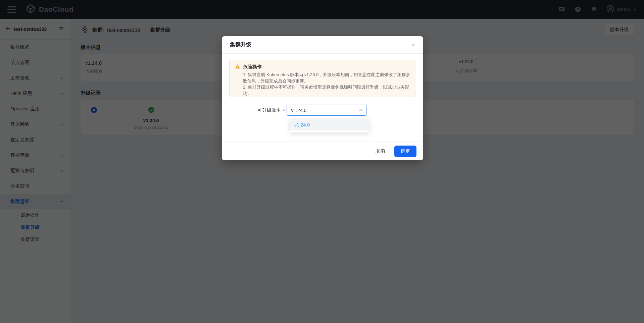 Image resolution: width=644 pixels, height=323 pixels. Describe the element at coordinates (327, 110) in the screenshot. I see `upgradable-version-select` at that location.